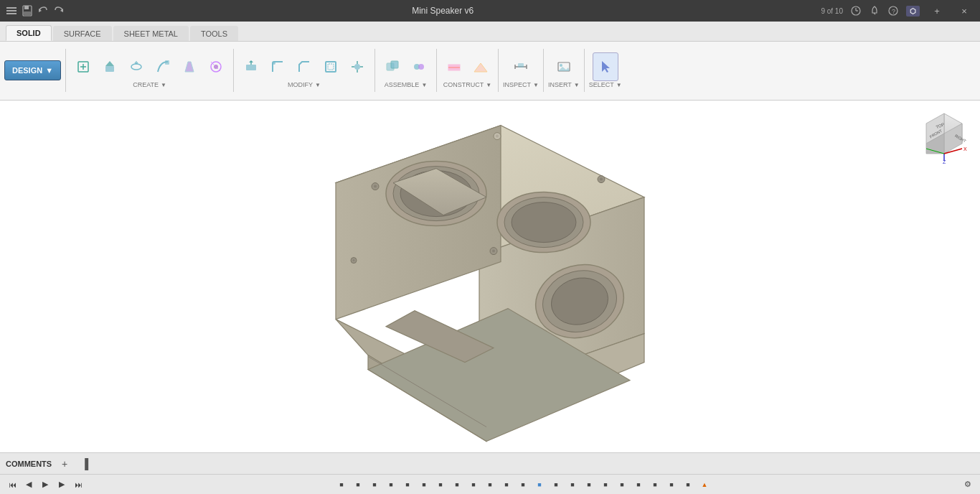 This screenshot has height=494, width=980. What do you see at coordinates (278, 67) in the screenshot?
I see `fillet-button` at bounding box center [278, 67].